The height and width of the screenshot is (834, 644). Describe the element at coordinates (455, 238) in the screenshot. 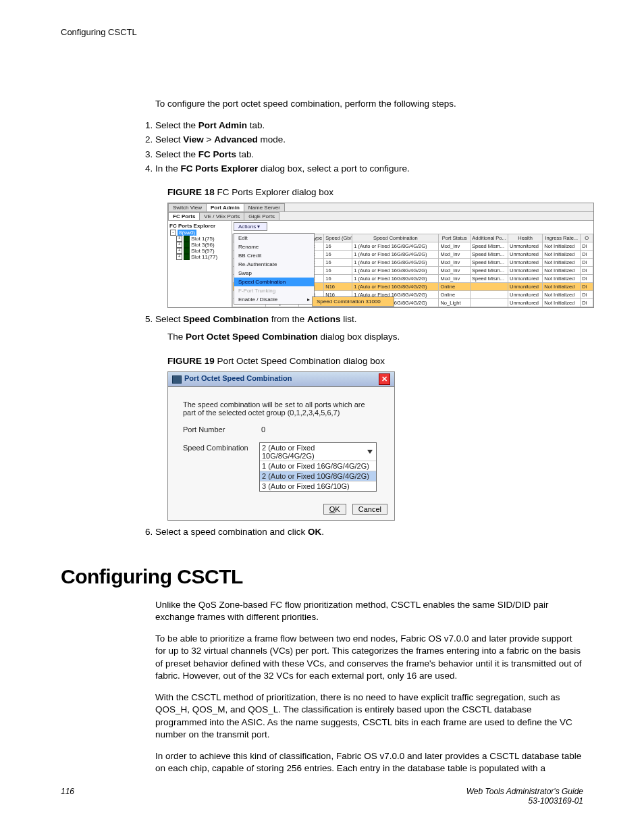

I see `table-header: Port Status` at that location.